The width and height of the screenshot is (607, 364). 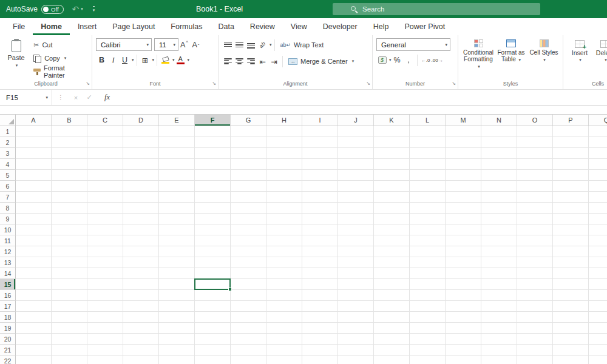 What do you see at coordinates (454, 84) in the screenshot?
I see `number-dialog-launcher-icon: ↘` at bounding box center [454, 84].